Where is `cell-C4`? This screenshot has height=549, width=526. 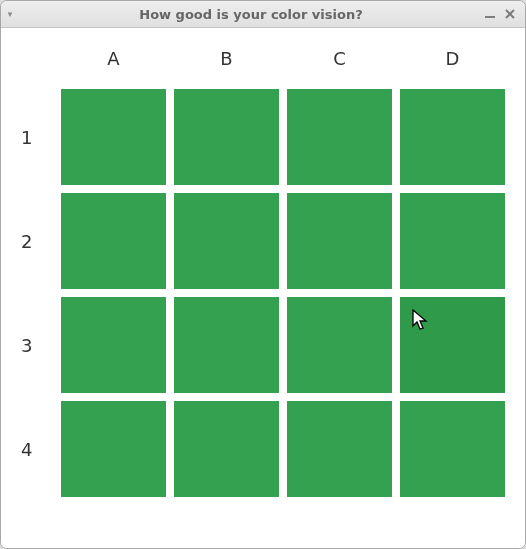 cell-C4 is located at coordinates (340, 449).